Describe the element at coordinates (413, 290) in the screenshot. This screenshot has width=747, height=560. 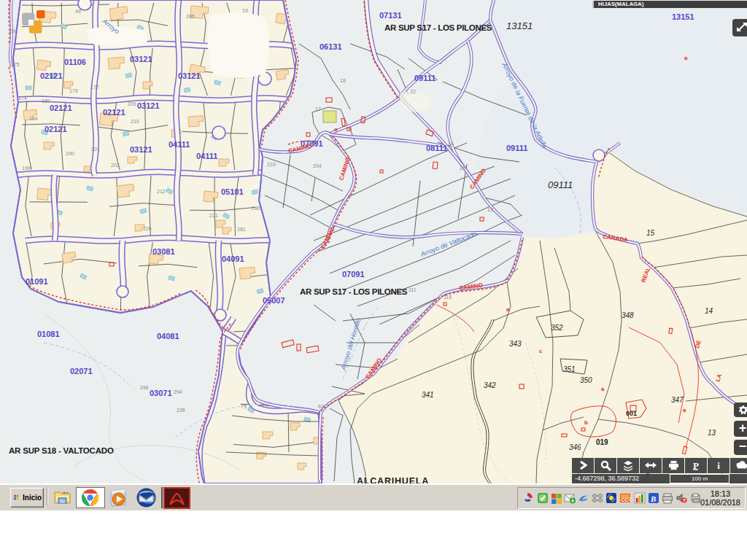
I see `svg-text: 111` at that location.